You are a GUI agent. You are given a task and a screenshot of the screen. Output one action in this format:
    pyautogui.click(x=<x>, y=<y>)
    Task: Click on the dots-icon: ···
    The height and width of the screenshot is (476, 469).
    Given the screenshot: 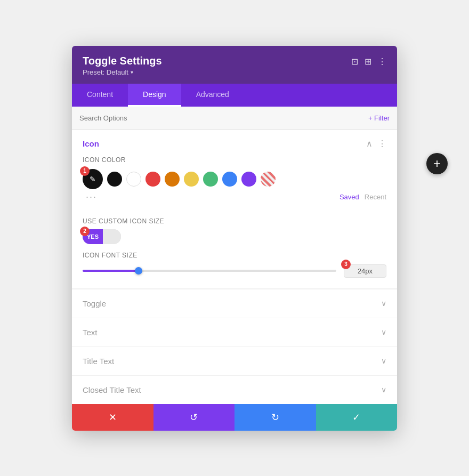 What is the action you would take?
    pyautogui.click(x=90, y=197)
    